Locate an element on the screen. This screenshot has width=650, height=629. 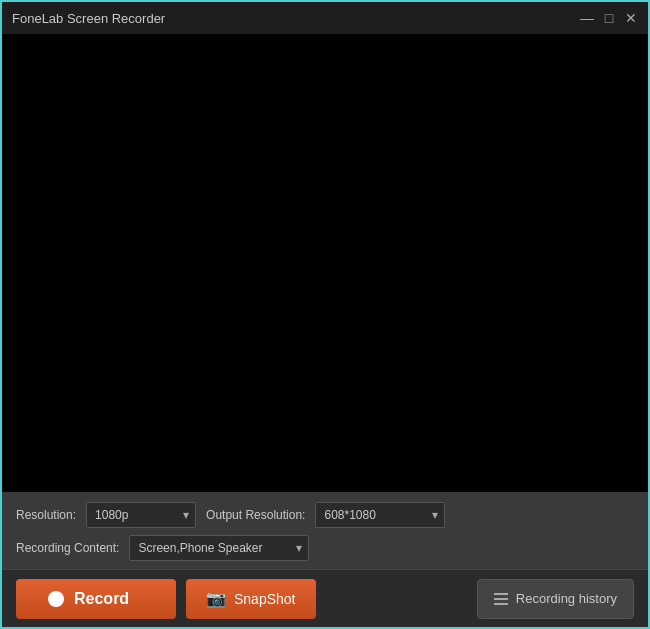
resolution-wrapper: 720p 1080p 4K is located at coordinates (141, 515).